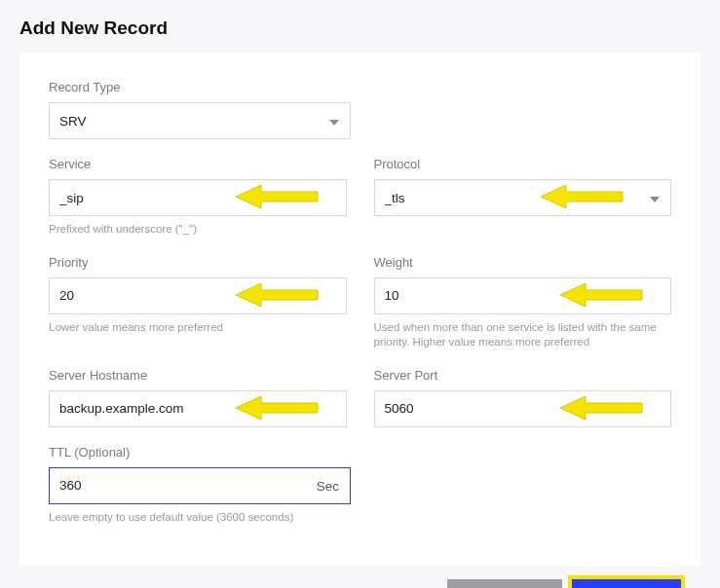 The image size is (720, 588). I want to click on page-title: Add New Record, so click(360, 28).